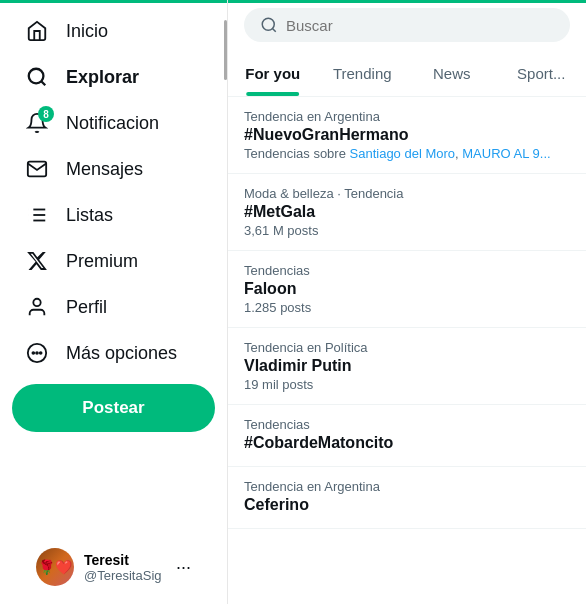 The height and width of the screenshot is (604, 586). I want to click on search-icon, so click(269, 25).